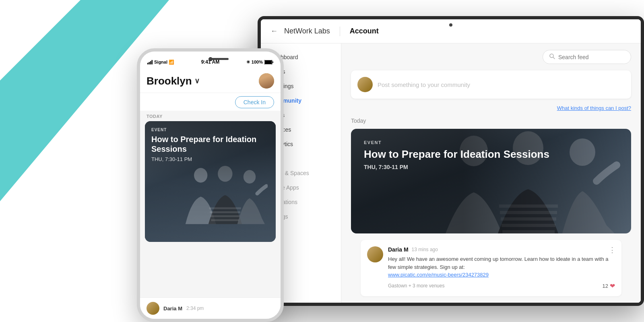  Describe the element at coordinates (210, 308) in the screenshot. I see `phone-bottom-bar: Daria M 2:34 pm` at that location.